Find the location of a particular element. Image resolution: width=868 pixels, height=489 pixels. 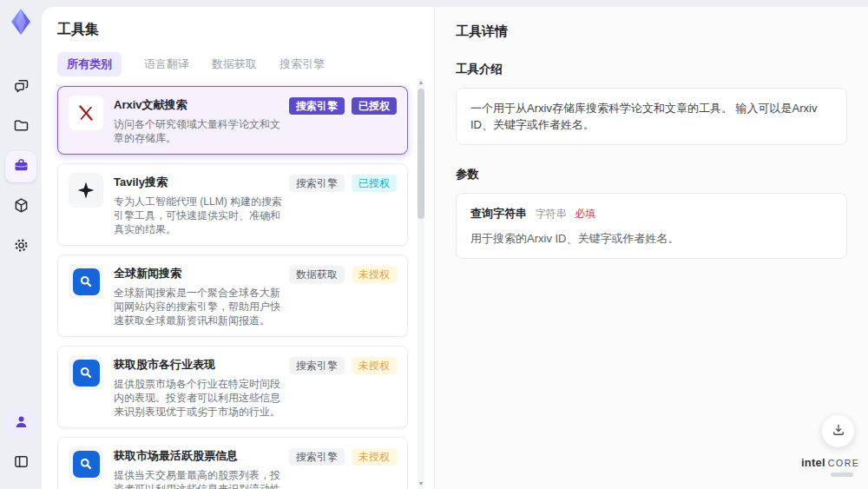

param-type: 字符串 is located at coordinates (551, 214).